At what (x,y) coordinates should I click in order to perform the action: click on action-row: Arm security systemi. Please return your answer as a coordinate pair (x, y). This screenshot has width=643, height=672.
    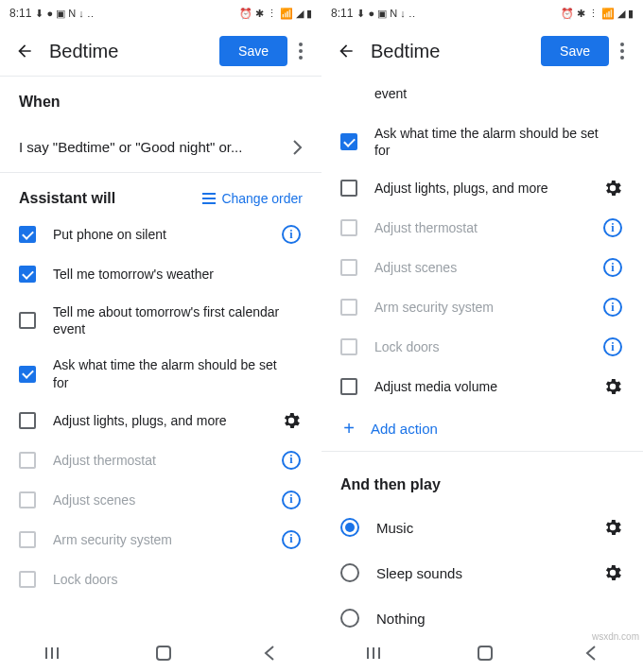
    Looking at the image, I should click on (161, 540).